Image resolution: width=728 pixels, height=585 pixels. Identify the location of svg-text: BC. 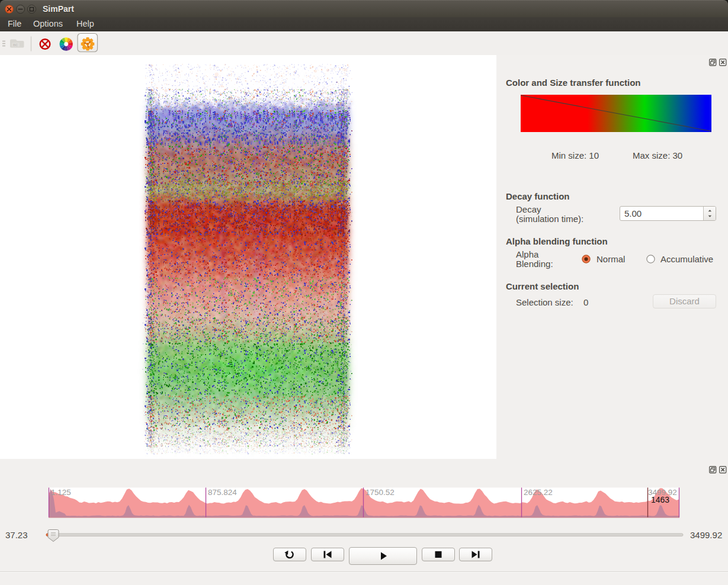
(15, 45).